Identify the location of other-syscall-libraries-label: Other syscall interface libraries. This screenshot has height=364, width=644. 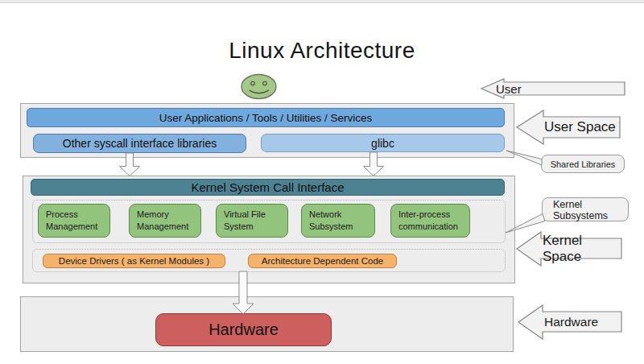
(140, 143).